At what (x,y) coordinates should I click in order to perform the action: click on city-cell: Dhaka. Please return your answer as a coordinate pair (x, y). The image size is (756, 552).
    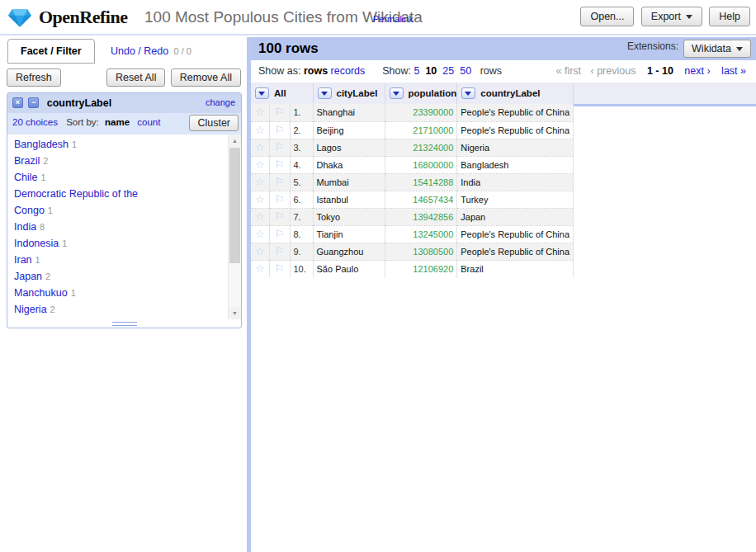
    Looking at the image, I should click on (348, 165).